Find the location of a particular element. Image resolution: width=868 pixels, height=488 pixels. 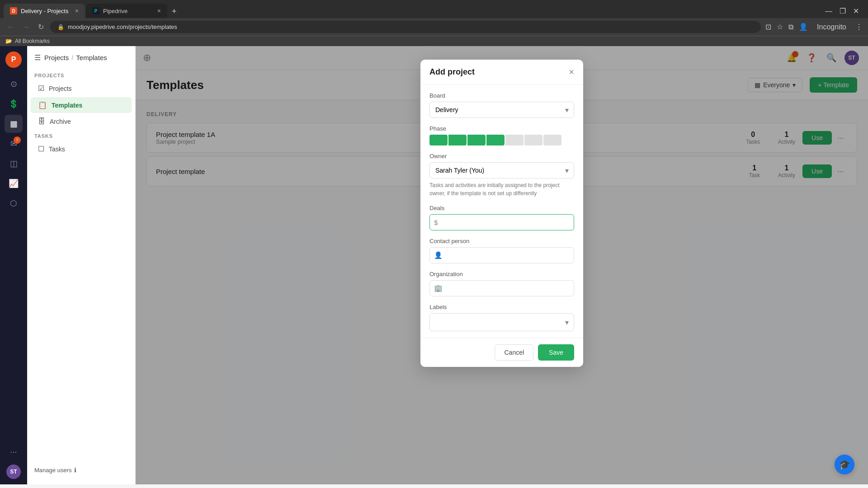

contact-section: Contact person 👤 is located at coordinates (502, 250).